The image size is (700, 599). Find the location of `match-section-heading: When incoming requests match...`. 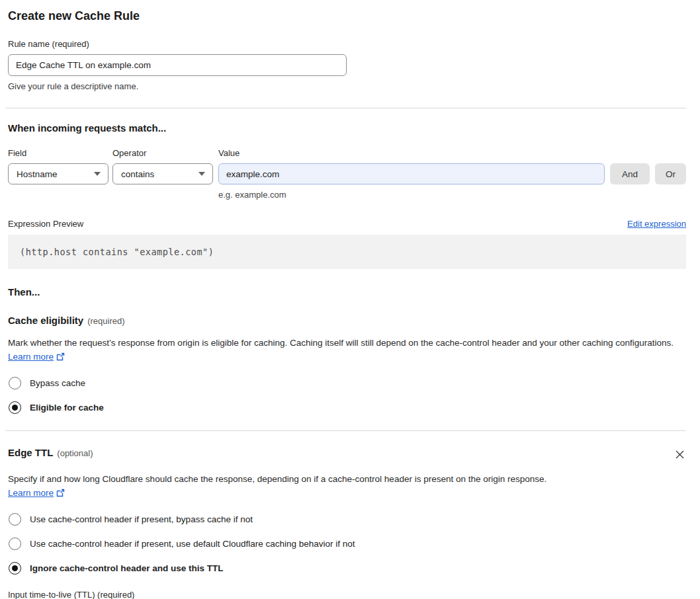

match-section-heading: When incoming requests match... is located at coordinates (347, 128).